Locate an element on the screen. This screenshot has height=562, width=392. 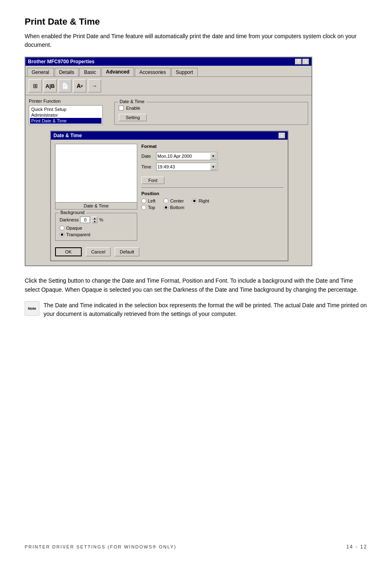
function-print-date-time: Print Date & Time is located at coordinates (66, 121).